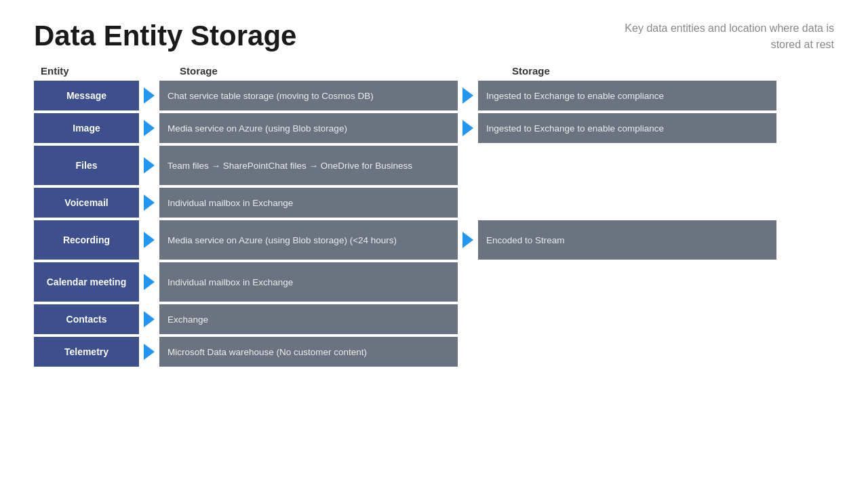 The width and height of the screenshot is (868, 488). Describe the element at coordinates (309, 319) in the screenshot. I see `storage-cell-1: Exchange` at that location.